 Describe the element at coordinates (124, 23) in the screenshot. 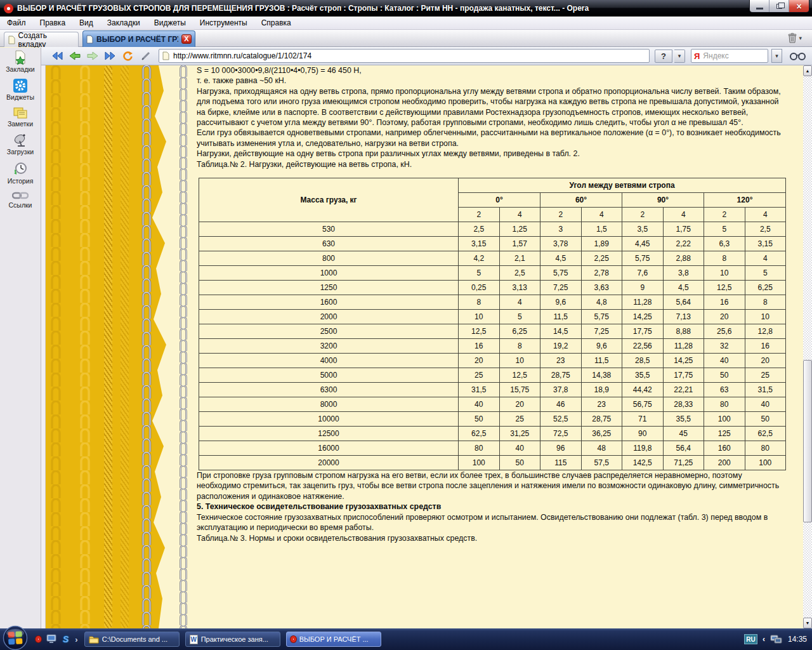

I see `menu-bookmarks: Закладки` at that location.